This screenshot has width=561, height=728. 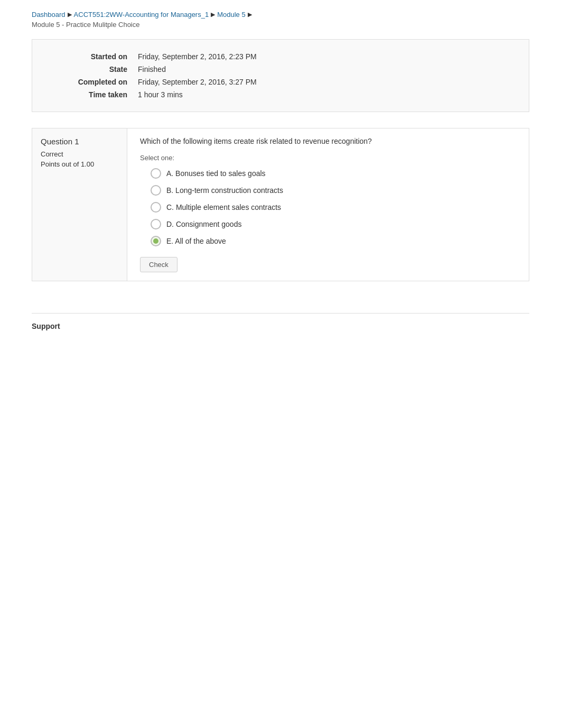 What do you see at coordinates (280, 57) in the screenshot?
I see `summary-row-started: Started on Friday, September 2, 2016, 2:…` at bounding box center [280, 57].